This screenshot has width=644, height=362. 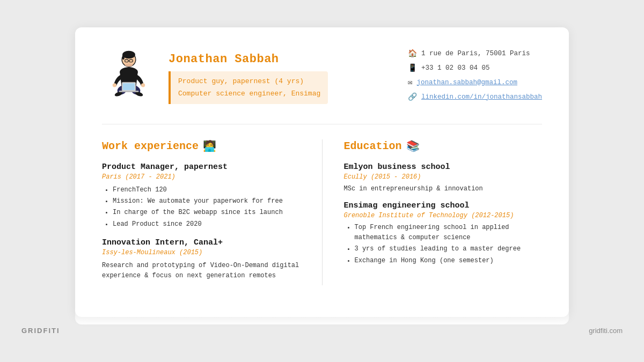 I want to click on tagline-line1: Product guy, papernest (4 yrs), so click(x=241, y=82).